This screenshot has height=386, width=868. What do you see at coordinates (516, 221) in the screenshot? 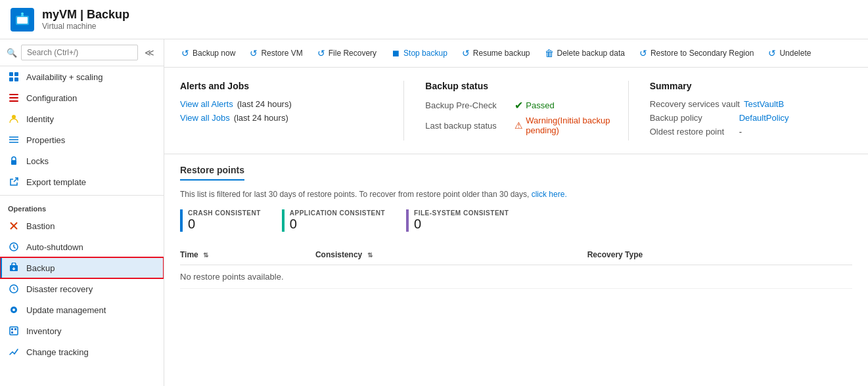
I see `restore-stats: CRASH CONSISTENT 0 APPLICATION CONSISTEN…` at bounding box center [516, 221].